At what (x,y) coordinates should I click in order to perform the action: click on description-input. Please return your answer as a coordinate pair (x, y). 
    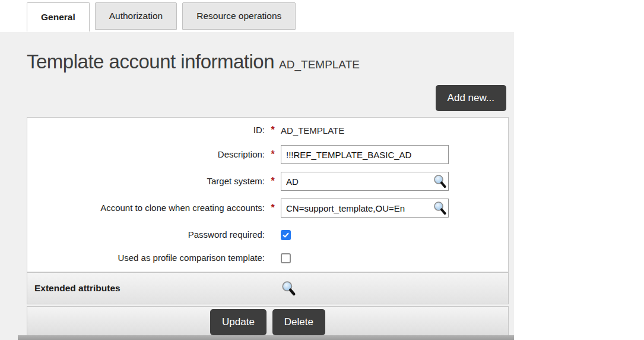
    Looking at the image, I should click on (364, 155).